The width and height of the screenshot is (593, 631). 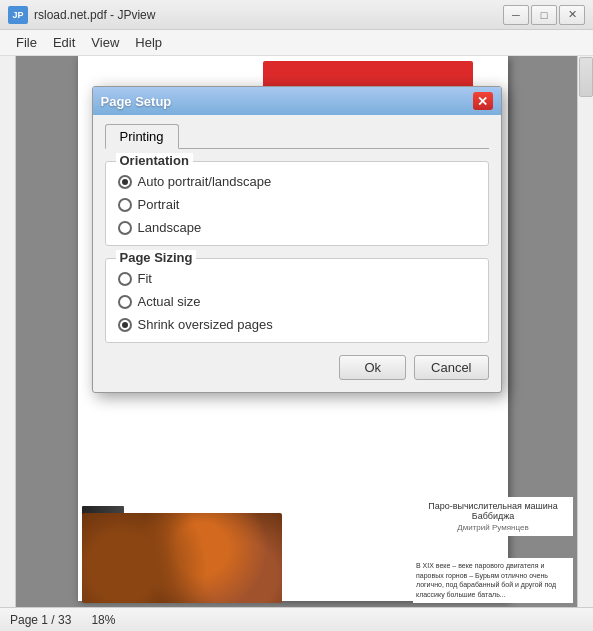 What do you see at coordinates (18, 15) in the screenshot?
I see `app-logo: JP` at bounding box center [18, 15].